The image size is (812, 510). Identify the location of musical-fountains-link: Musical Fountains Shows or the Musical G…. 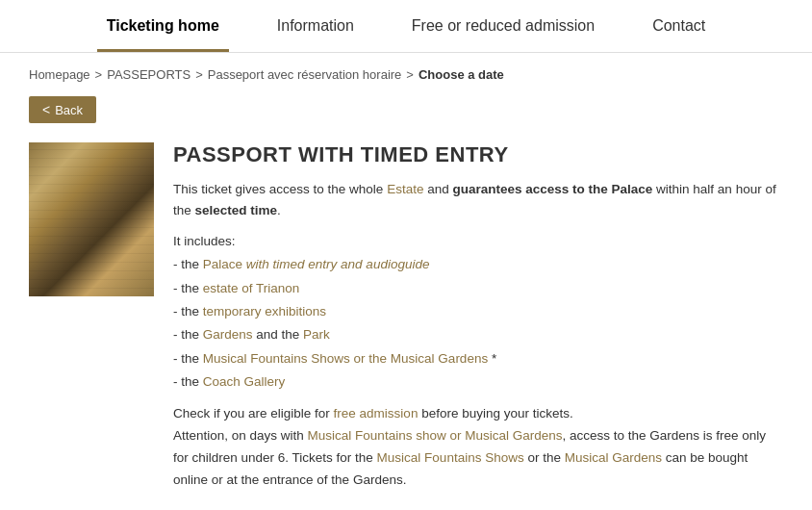
(345, 358).